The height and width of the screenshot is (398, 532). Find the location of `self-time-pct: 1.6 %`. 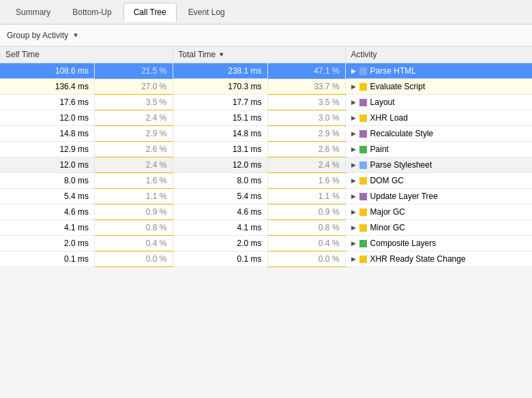

self-time-pct: 1.6 % is located at coordinates (134, 181).